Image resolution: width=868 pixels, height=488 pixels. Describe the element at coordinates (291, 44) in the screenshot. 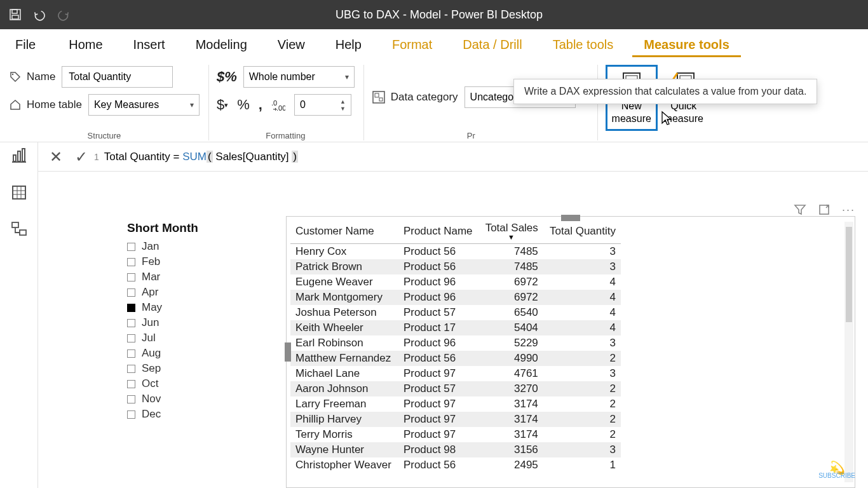

I see `tab-view: View` at that location.